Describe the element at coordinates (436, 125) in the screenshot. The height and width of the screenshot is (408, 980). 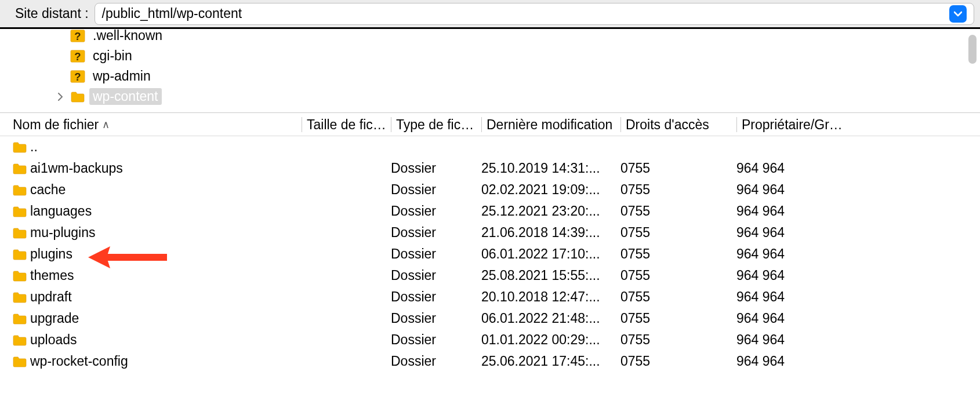
I see `col-header-type: Type de fichier` at that location.